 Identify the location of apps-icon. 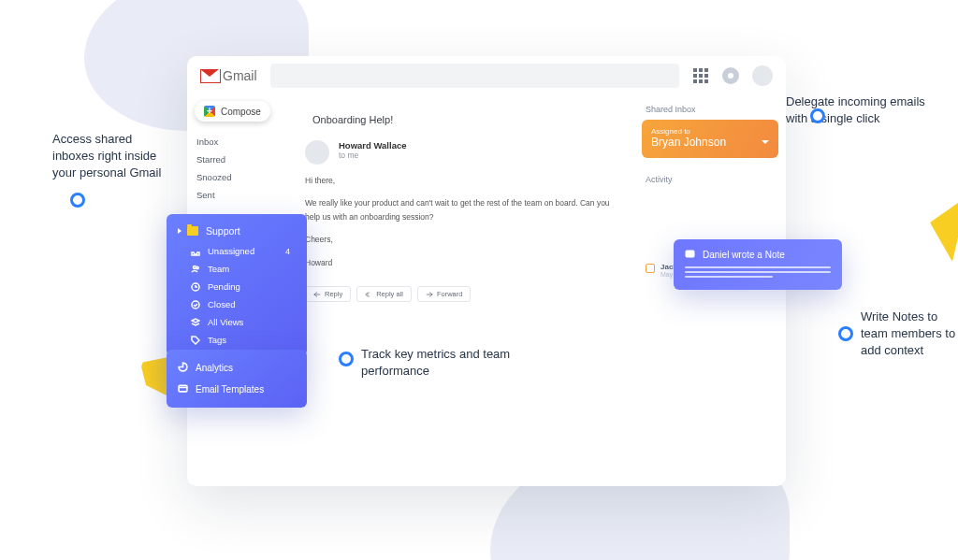
(701, 76).